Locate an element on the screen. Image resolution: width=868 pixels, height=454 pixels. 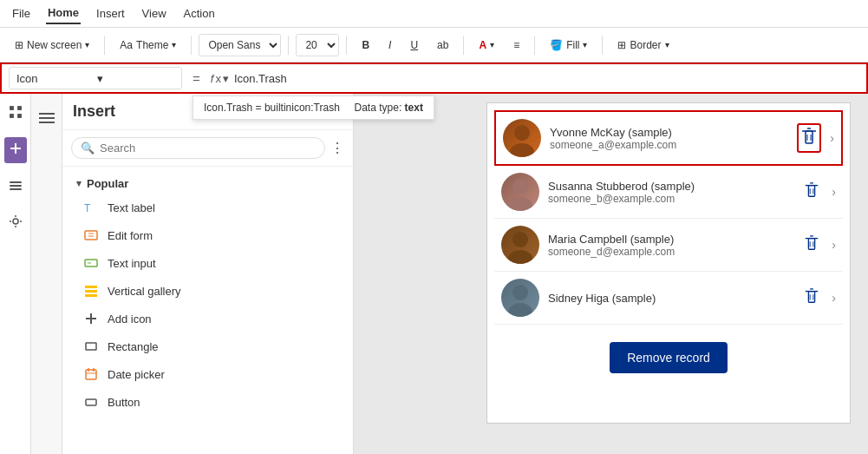
underline-button: U is located at coordinates (414, 45).